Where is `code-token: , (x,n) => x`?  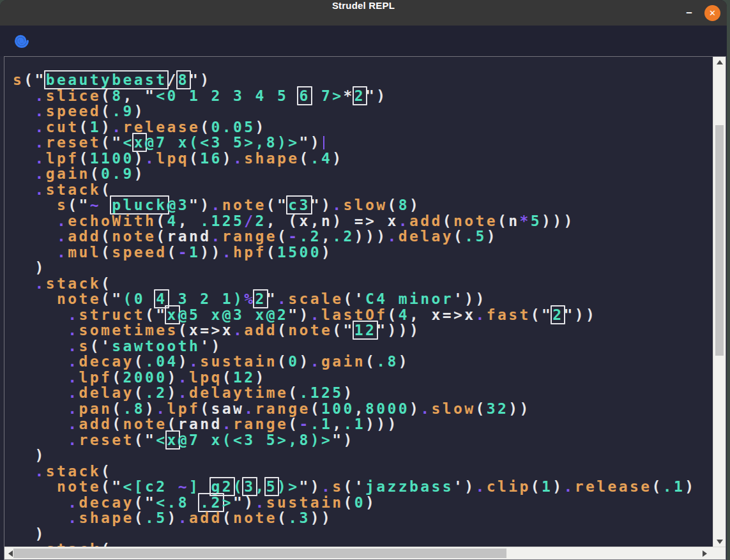
code-token: , (x,n) => x is located at coordinates (332, 221).